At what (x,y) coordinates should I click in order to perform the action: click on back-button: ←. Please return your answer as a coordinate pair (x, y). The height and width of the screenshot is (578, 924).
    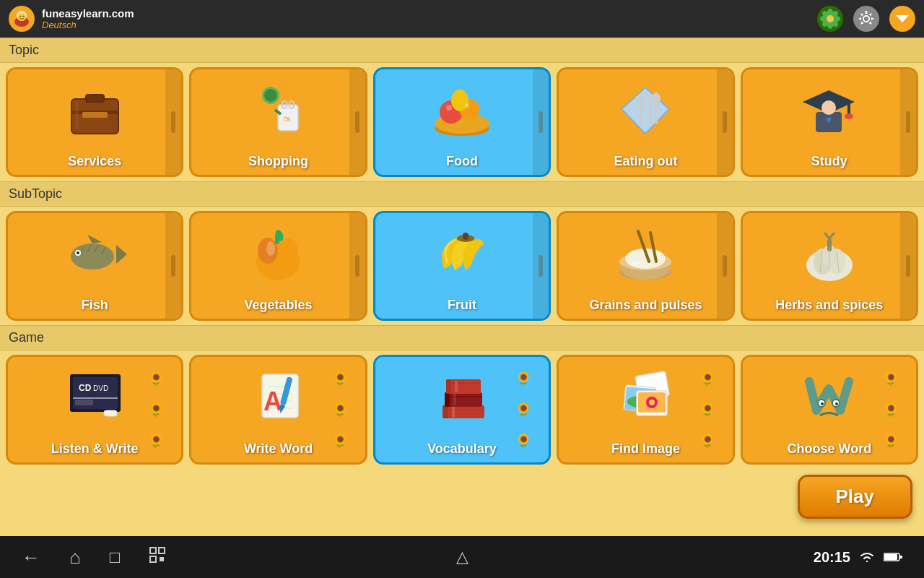
    Looking at the image, I should click on (31, 558).